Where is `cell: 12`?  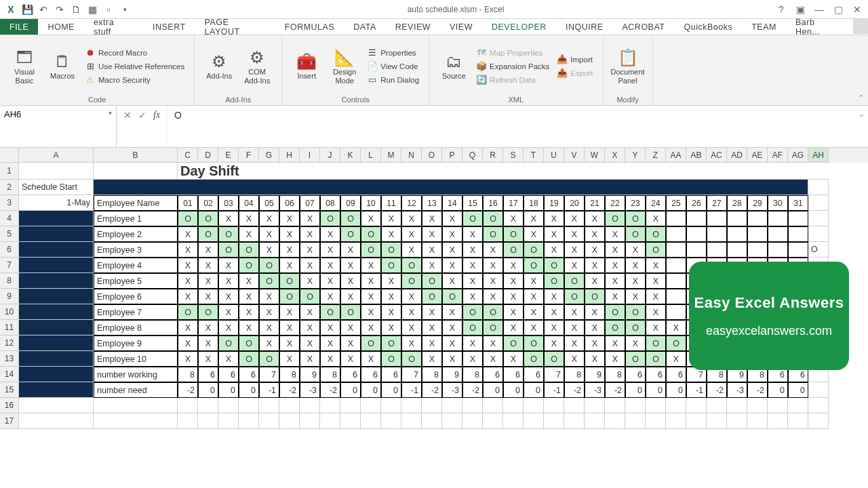 cell: 12 is located at coordinates (412, 203).